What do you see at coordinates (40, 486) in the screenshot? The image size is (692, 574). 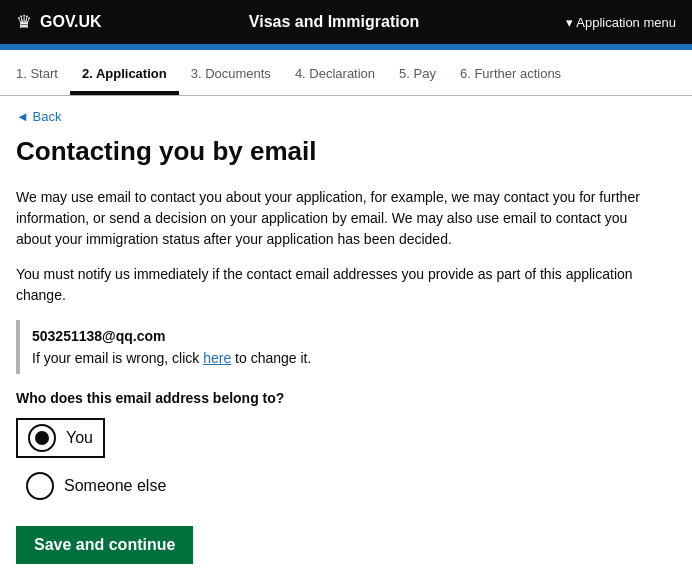 I see `radio-outer-someone-else` at bounding box center [40, 486].